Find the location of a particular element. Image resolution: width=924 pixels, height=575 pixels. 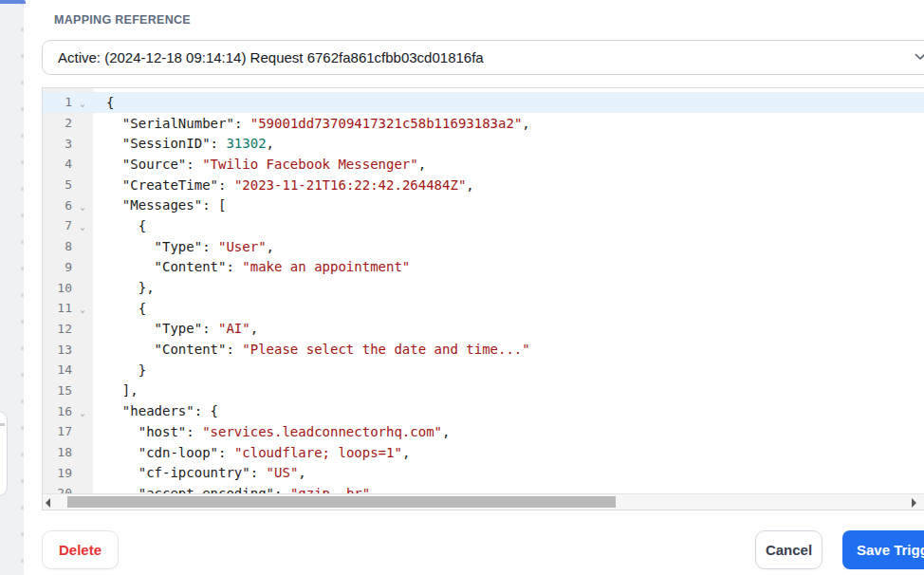

scroll-right-arrow-icon is located at coordinates (915, 503).